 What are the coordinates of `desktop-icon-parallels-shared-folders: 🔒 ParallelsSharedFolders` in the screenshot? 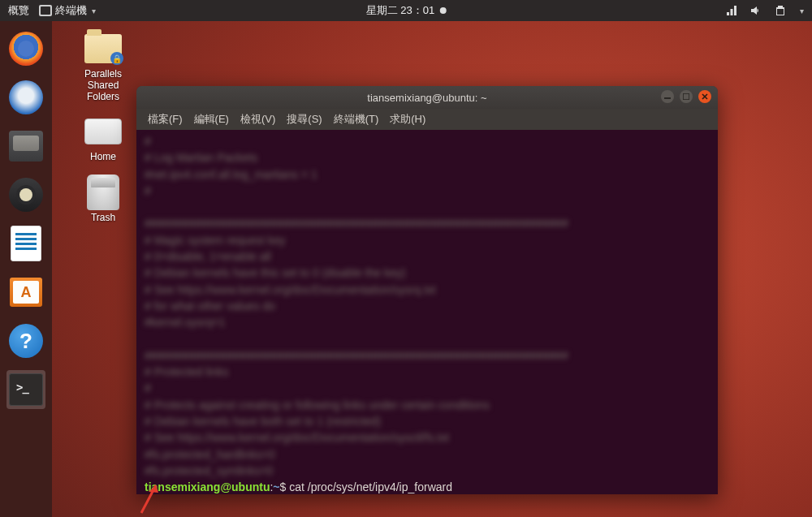 It's located at (103, 67).